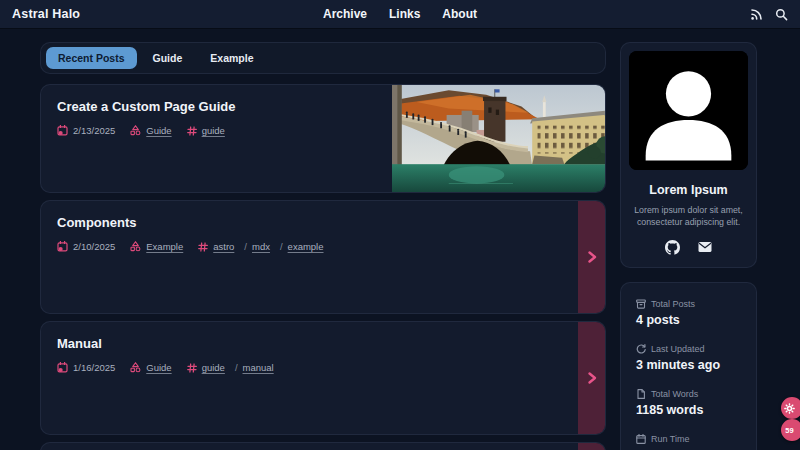  I want to click on nav-links: Archive Links About, so click(400, 14).